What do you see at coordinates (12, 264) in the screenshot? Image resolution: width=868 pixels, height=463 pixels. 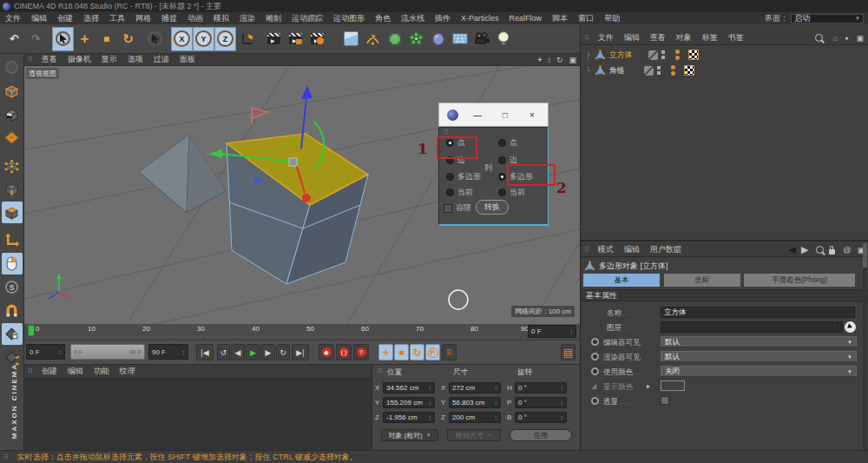 I see `viewport-solo-button` at bounding box center [12, 264].